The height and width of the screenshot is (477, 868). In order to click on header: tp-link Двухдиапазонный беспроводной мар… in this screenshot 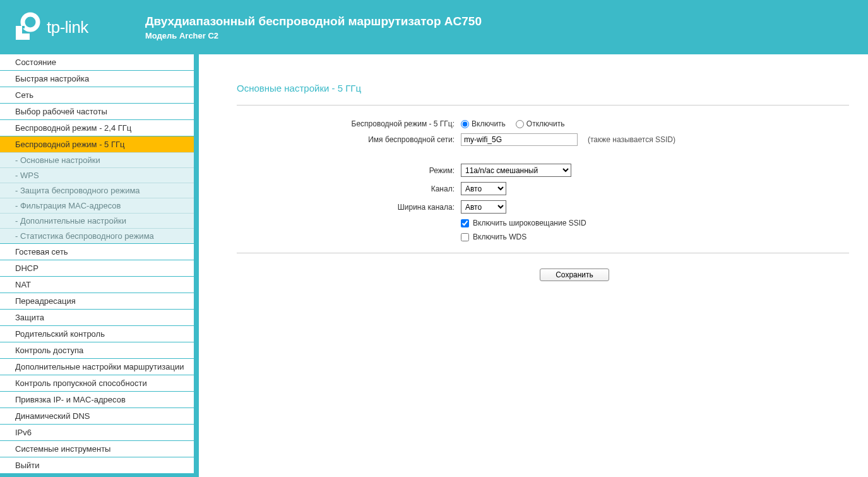, I will do `click(434, 27)`.